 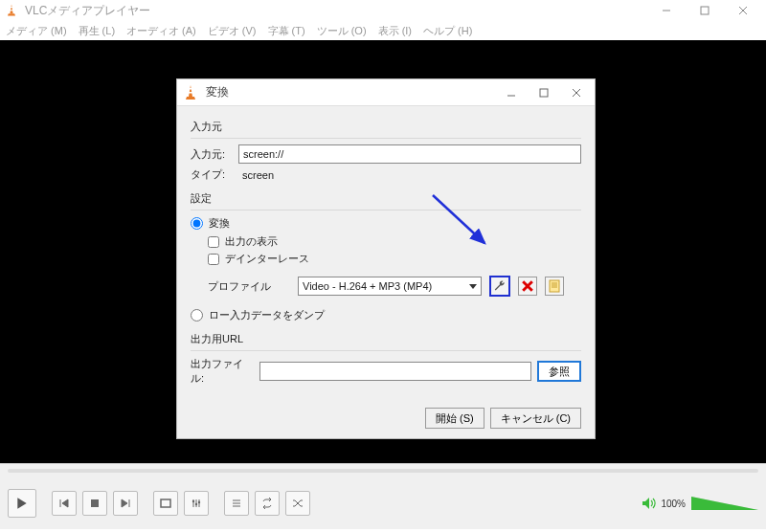 What do you see at coordinates (298, 503) in the screenshot?
I see `shuffle-button` at bounding box center [298, 503].